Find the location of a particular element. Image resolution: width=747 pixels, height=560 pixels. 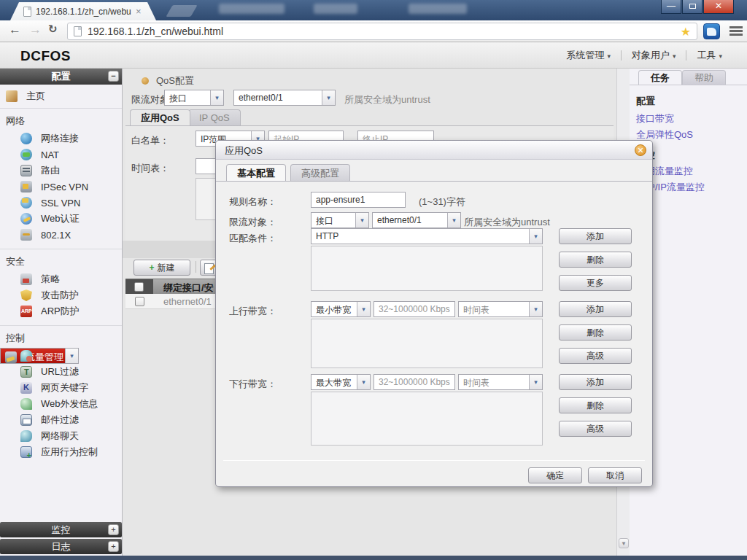

bookmark-star-icon: ★ is located at coordinates (686, 32).